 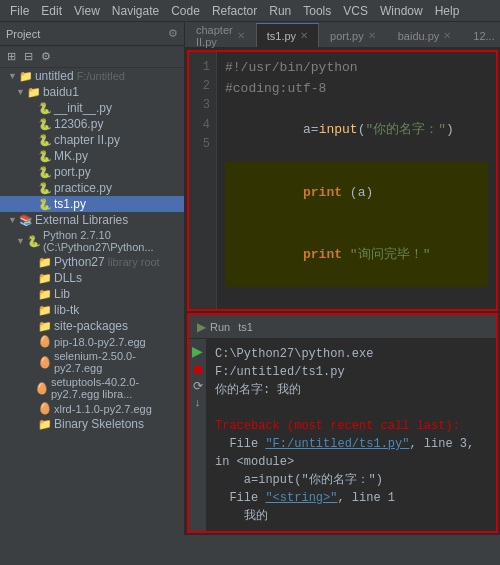 What do you see at coordinates (202, 126) in the screenshot?
I see `line-num-4: 4` at bounding box center [202, 126].